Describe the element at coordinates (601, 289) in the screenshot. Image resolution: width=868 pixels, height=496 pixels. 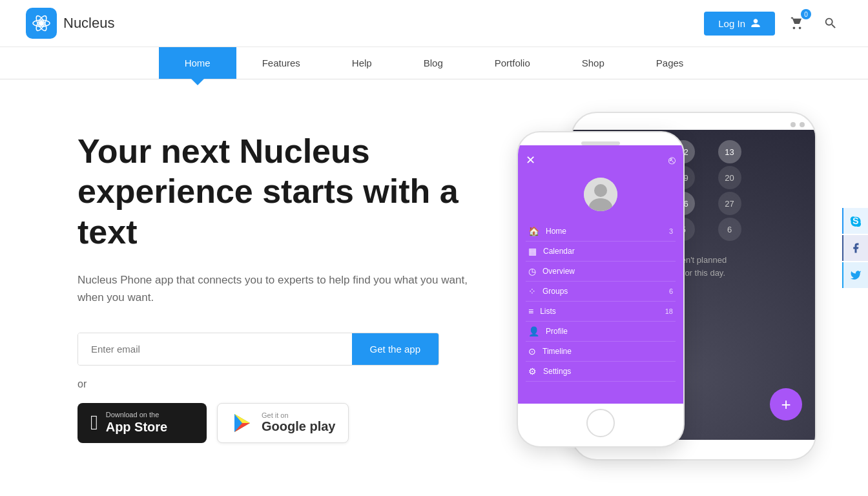
I see `phone-front: ✕ ⎋ 🏠 Home 3` at that location.